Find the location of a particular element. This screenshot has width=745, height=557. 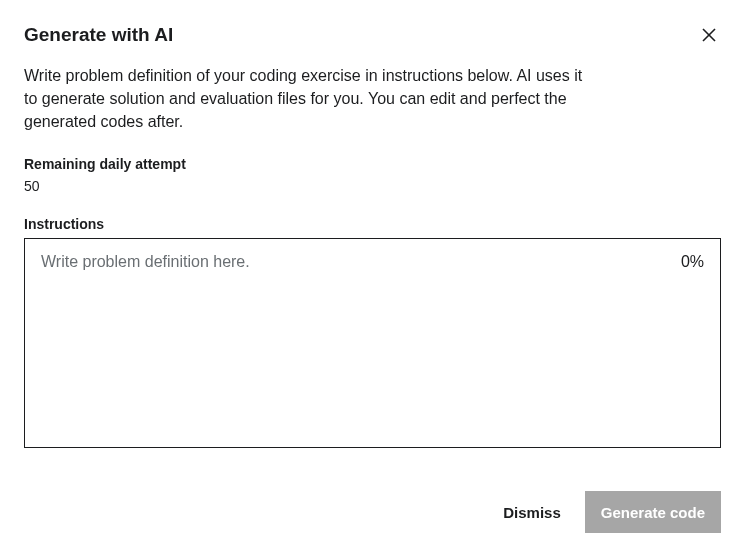

modal-description: Write problem definition of your coding … is located at coordinates (304, 99).